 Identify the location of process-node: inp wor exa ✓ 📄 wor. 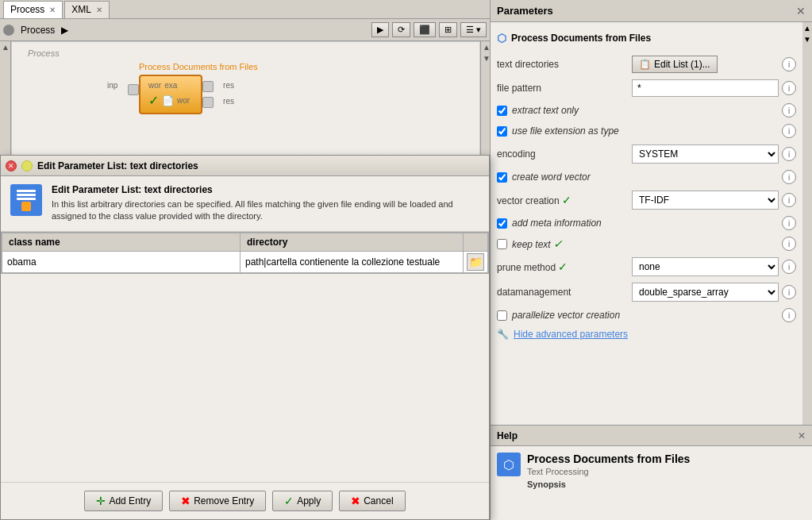
(171, 94).